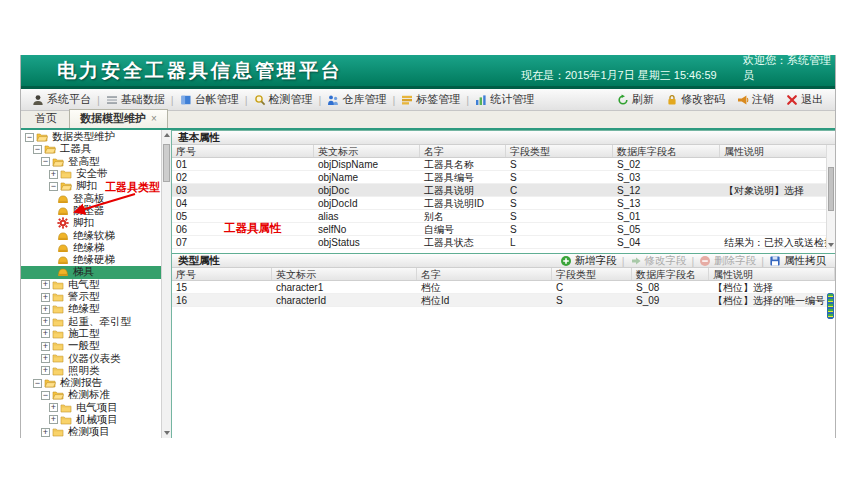 This screenshot has width=850, height=500. Describe the element at coordinates (284, 100) in the screenshot. I see `menu-item-4: 检测管理` at that location.